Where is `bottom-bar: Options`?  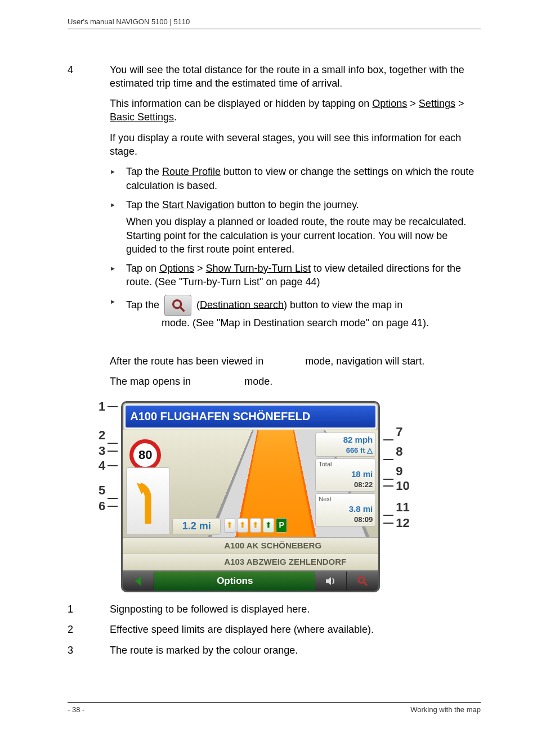 bottom-bar: Options is located at coordinates (250, 580).